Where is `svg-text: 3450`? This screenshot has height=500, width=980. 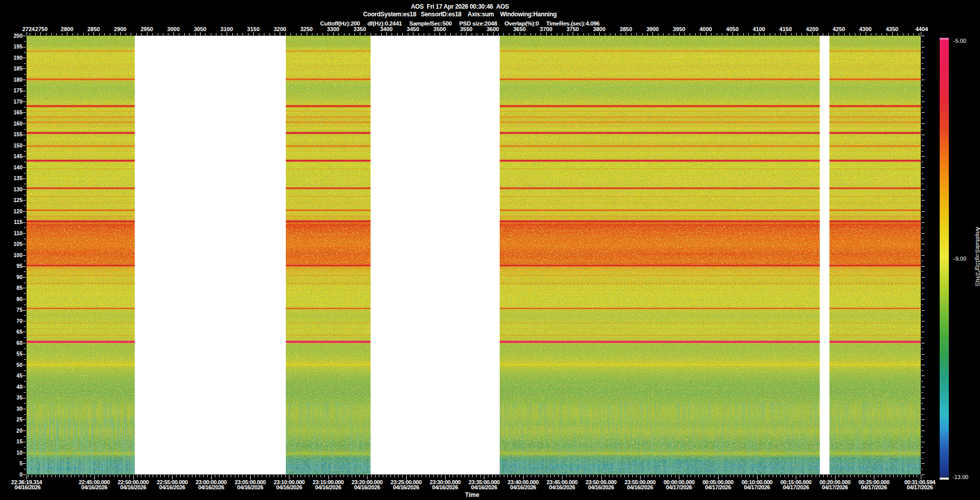
svg-text: 3450 is located at coordinates (413, 29).